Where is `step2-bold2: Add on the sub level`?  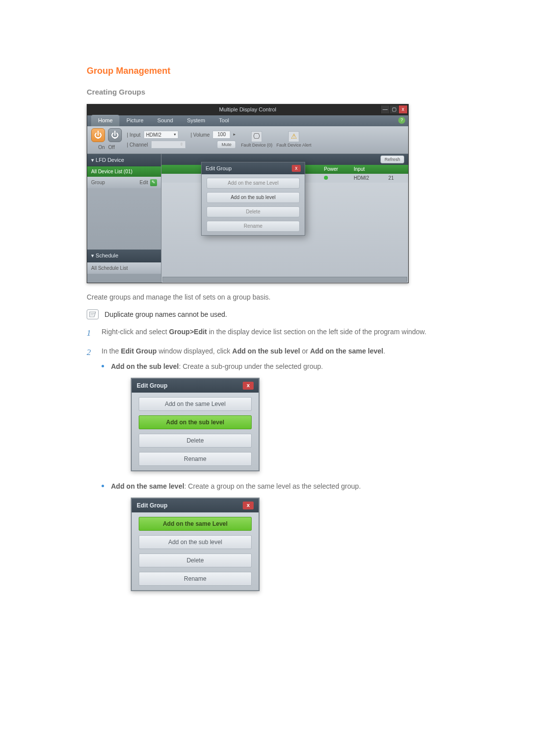
step2-bold2: Add on the sub level is located at coordinates (267, 351).